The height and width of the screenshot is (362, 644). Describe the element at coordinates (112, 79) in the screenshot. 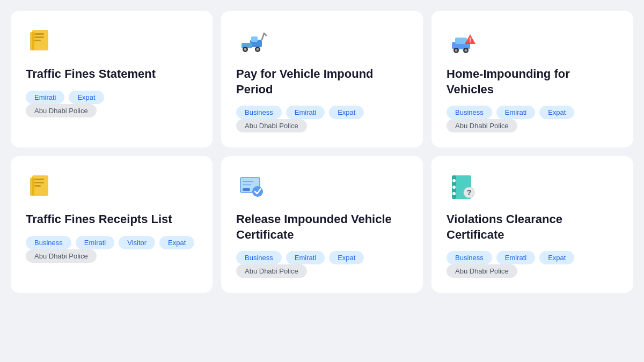

I see `card-traffic-fines-statement: Traffic Fines StatementEmiratiExpatAbu D…` at that location.